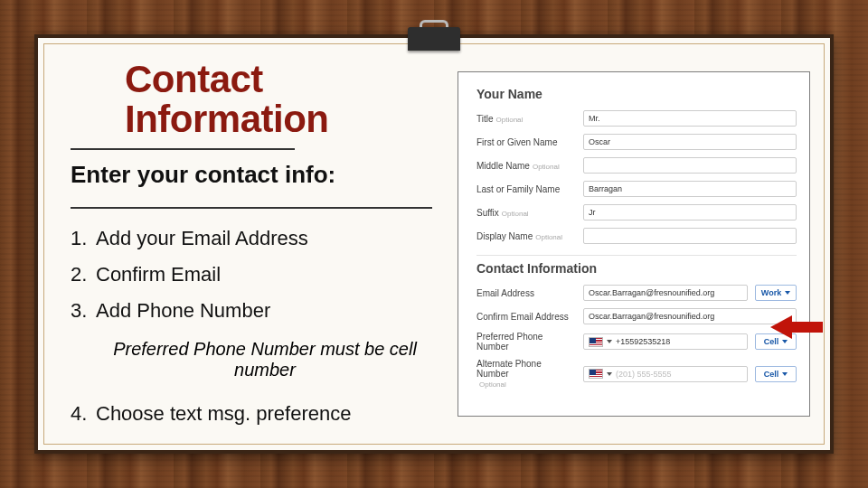 Image resolution: width=868 pixels, height=488 pixels. I want to click on field-first: Oscar, so click(690, 142).